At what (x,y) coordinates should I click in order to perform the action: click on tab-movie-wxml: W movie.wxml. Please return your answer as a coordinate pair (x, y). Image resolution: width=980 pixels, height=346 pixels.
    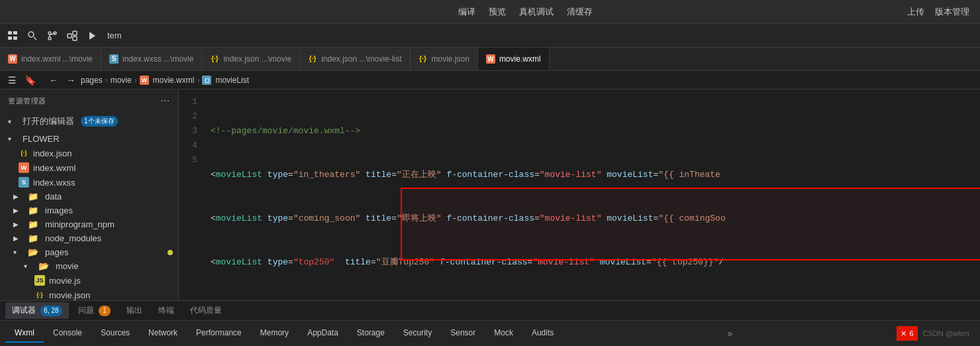
    Looking at the image, I should click on (514, 59).